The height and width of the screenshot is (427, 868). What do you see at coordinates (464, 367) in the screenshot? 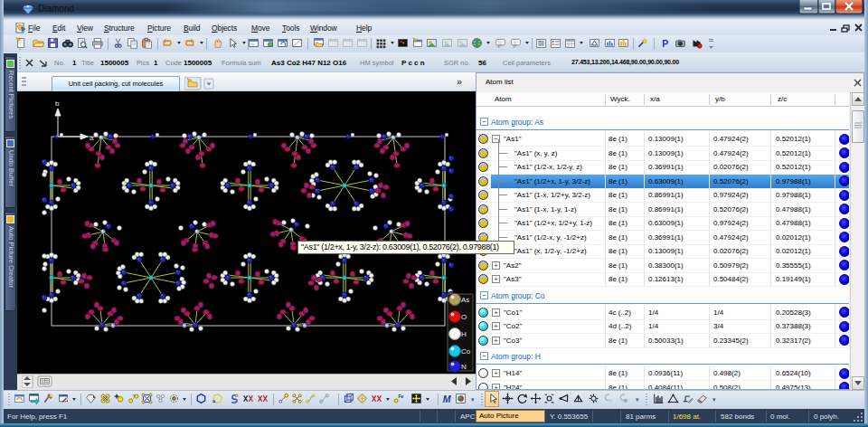
I see `svg-text: N` at bounding box center [464, 367].